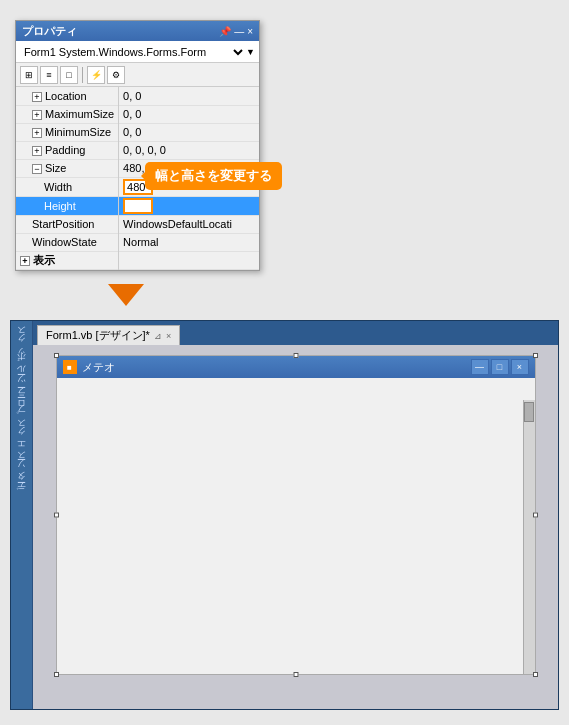 The height and width of the screenshot is (725, 569). What do you see at coordinates (138, 114) in the screenshot?
I see `table-row: +MaximumSize 0, 0` at bounding box center [138, 114].